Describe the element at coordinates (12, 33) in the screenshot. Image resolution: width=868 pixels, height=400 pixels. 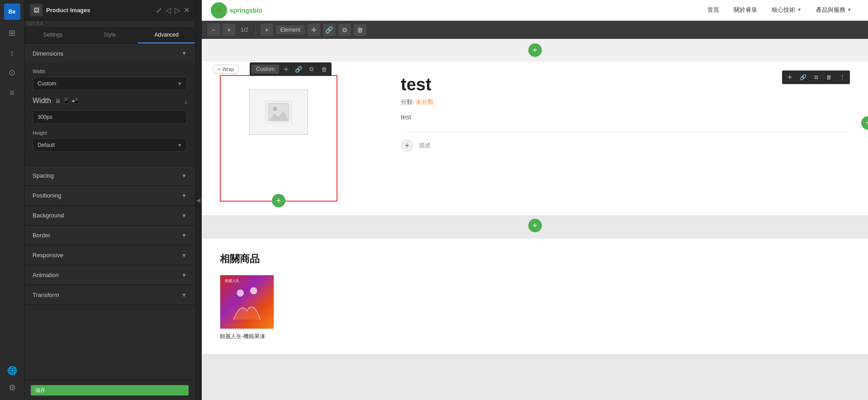
I see `sidebar-icon-grid: ⊞` at that location.